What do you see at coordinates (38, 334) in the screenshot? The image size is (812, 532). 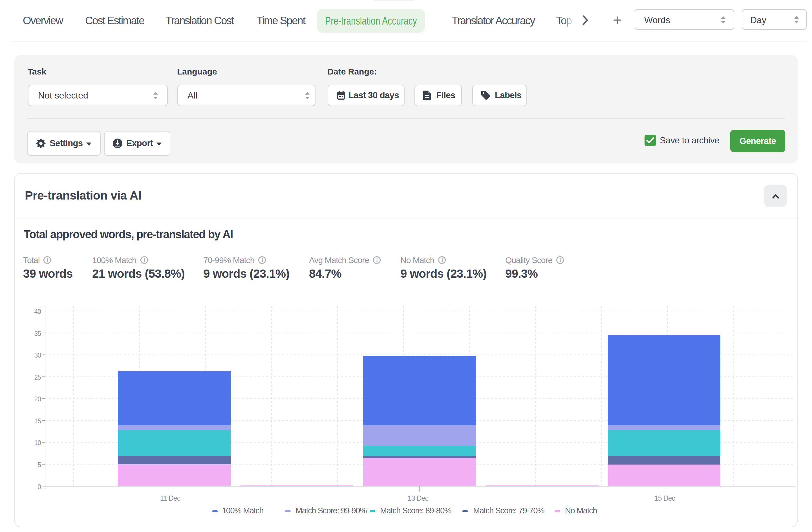 I see `svg-text: 35` at bounding box center [38, 334].